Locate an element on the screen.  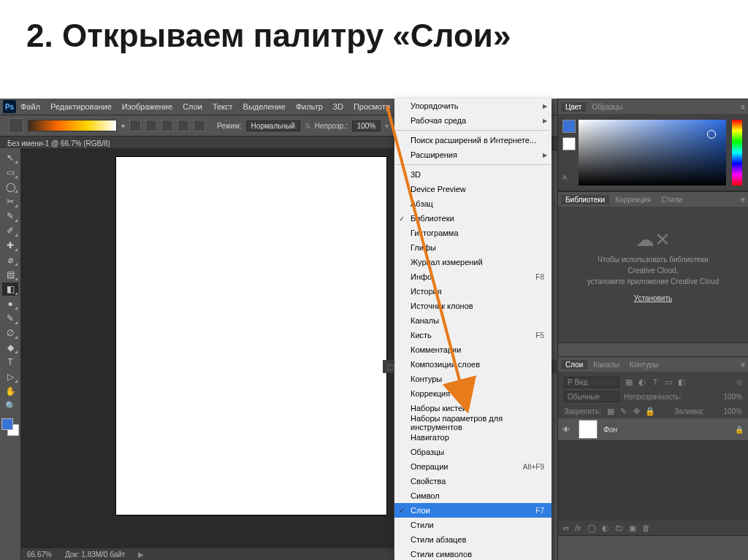
menu-item: Каналы is located at coordinates (473, 321).